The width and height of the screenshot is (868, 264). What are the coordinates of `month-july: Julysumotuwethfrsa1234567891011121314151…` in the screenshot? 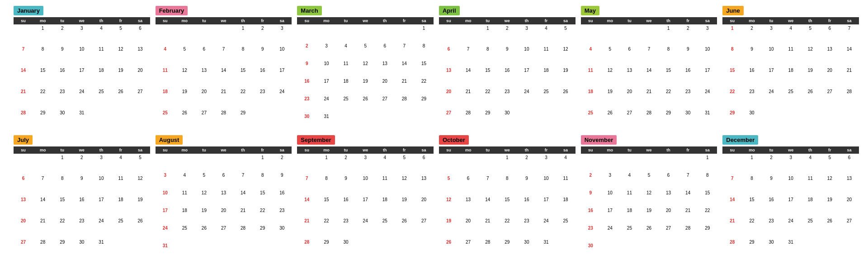 It's located at (82, 197).